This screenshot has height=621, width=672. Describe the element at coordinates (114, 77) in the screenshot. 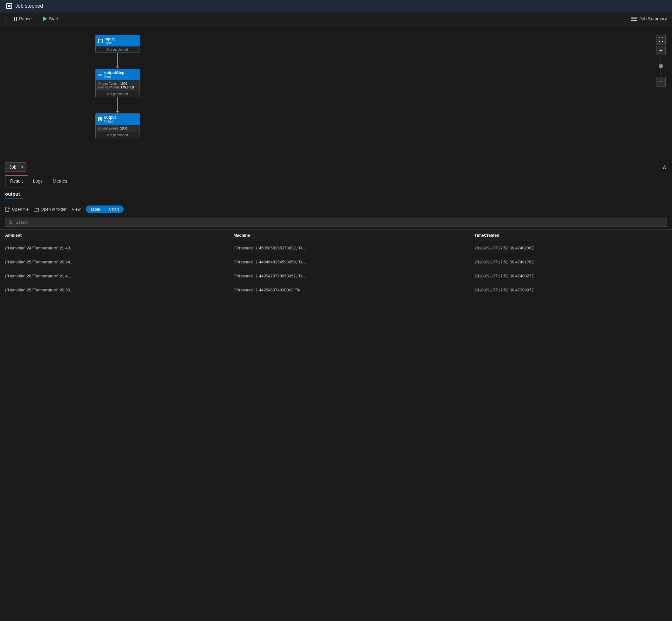

I see `node-outputstep-type: Step` at that location.